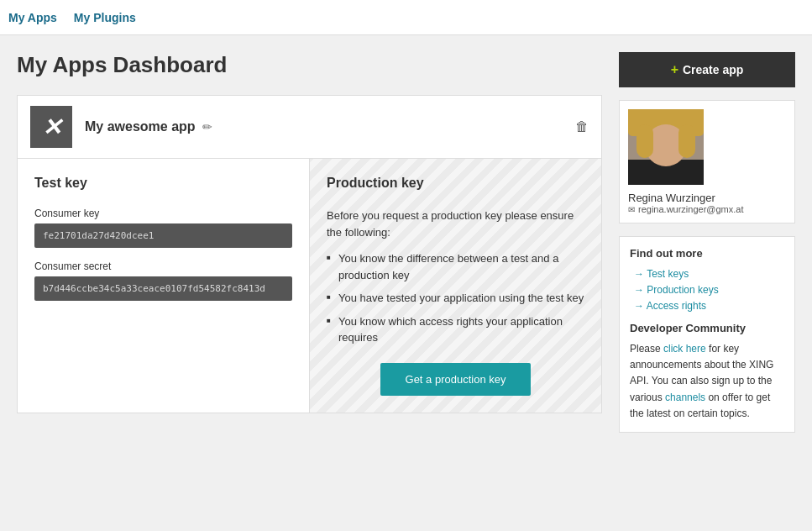 The height and width of the screenshot is (531, 812). Describe the element at coordinates (707, 306) in the screenshot. I see `sidebar-link-access-rights: Access rights` at that location.